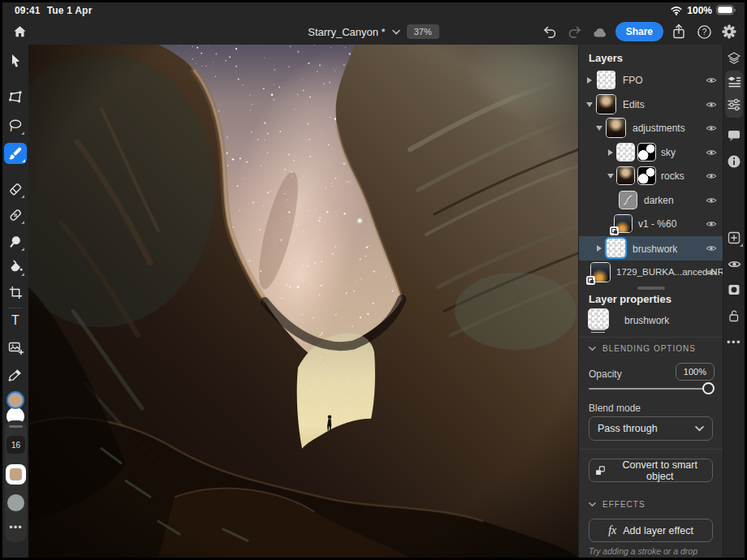 This screenshot has width=747, height=560. Describe the element at coordinates (651, 288) in the screenshot. I see `layers-list-resize-handle` at that location.